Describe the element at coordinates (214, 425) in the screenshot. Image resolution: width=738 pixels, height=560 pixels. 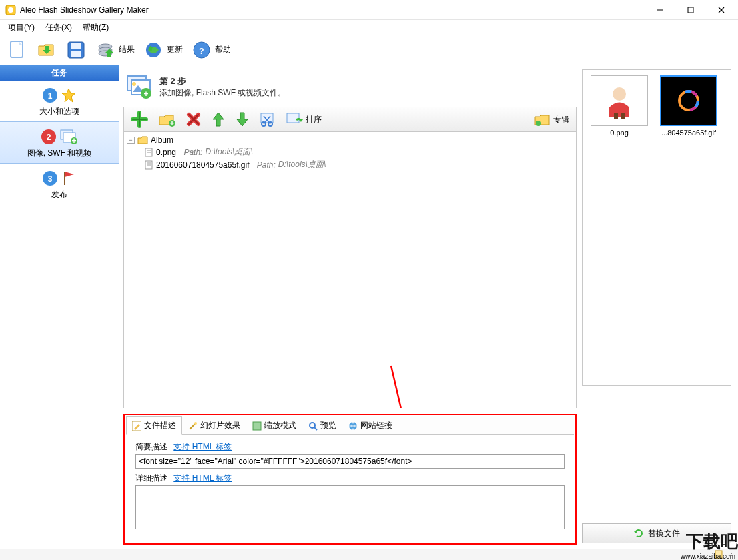
I see `tab-slide-effect: 幻灯片效果` at that location.